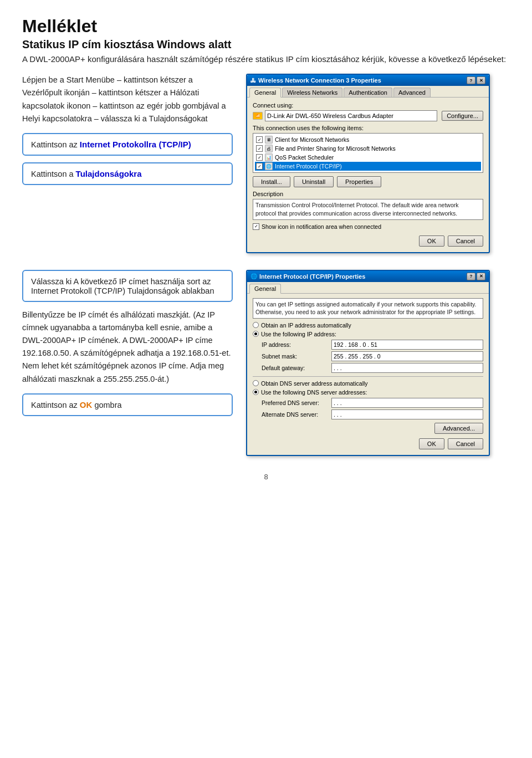  What do you see at coordinates (259, 148) in the screenshot?
I see `checkbox-fileprinter` at bounding box center [259, 148].